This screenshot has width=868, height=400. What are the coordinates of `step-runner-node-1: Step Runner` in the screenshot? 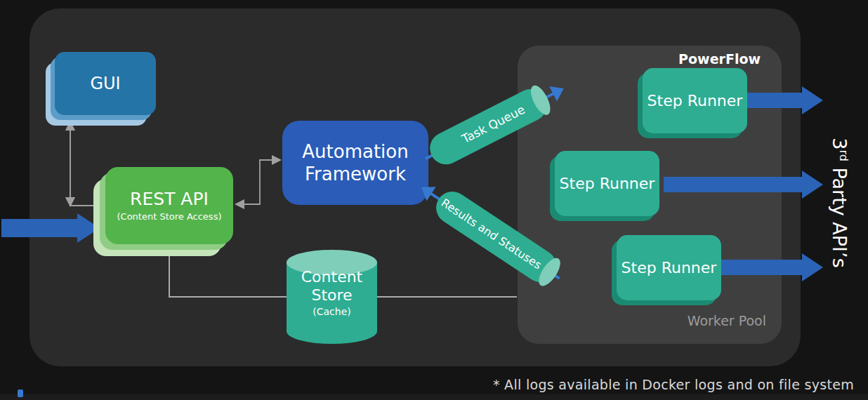 It's located at (695, 101).